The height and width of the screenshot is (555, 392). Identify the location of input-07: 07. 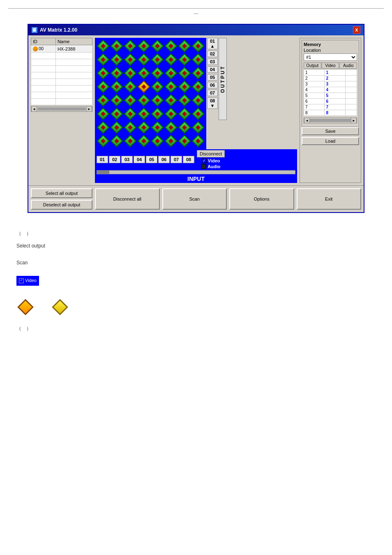
(176, 160).